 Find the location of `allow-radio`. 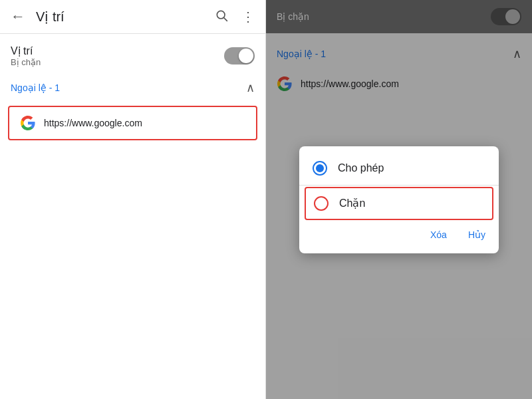

allow-radio is located at coordinates (320, 168).